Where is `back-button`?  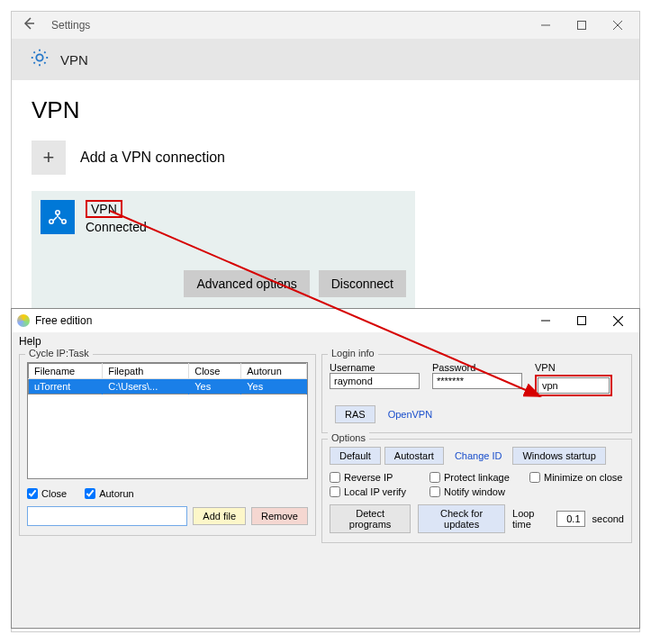
back-button is located at coordinates (29, 25).